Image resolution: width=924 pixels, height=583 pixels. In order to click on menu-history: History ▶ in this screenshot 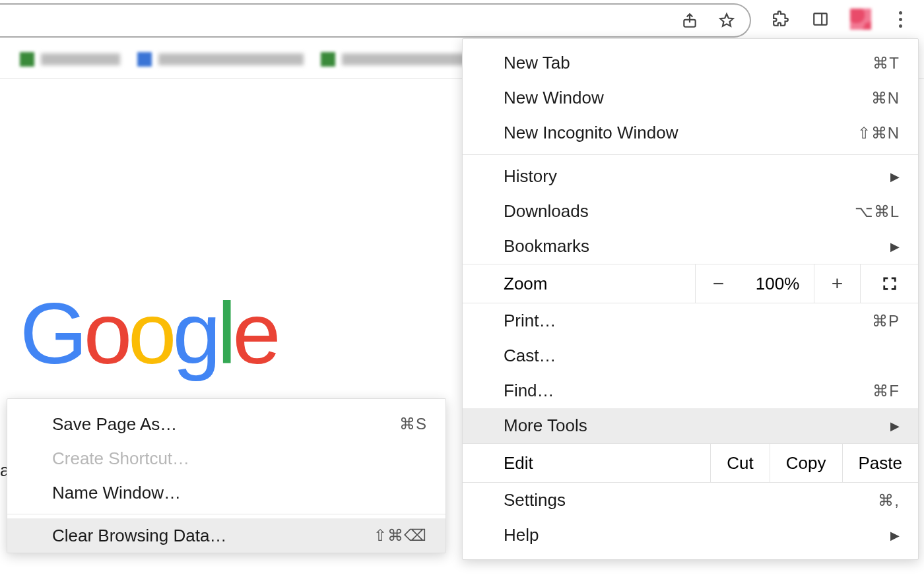, I will do `click(690, 177)`.